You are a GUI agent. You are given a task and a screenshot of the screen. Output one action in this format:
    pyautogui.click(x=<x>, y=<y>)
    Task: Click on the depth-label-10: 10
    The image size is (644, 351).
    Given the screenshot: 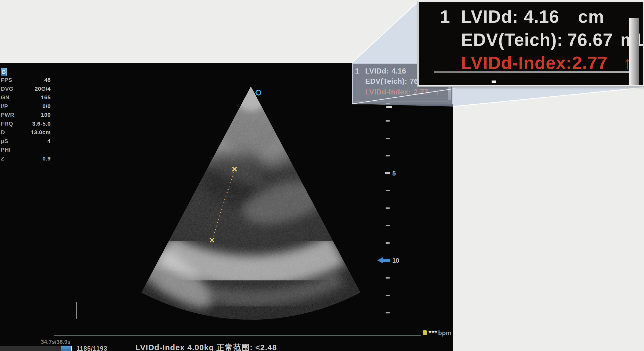 What is the action you would take?
    pyautogui.click(x=396, y=261)
    